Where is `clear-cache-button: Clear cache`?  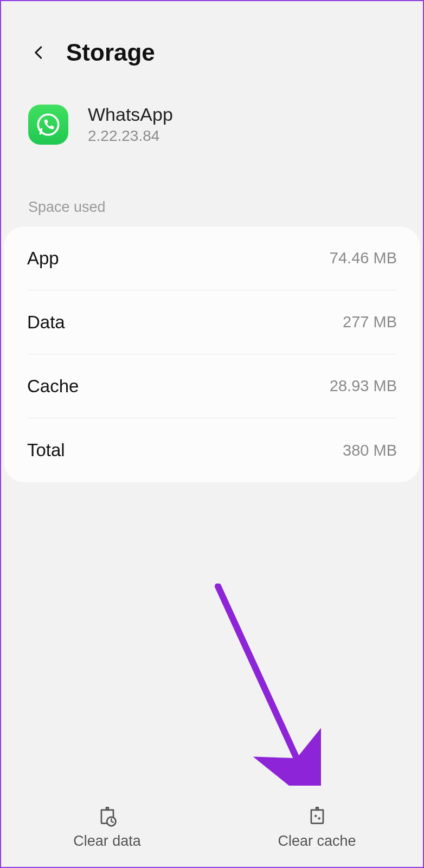 clear-cache-button: Clear cache is located at coordinates (317, 826).